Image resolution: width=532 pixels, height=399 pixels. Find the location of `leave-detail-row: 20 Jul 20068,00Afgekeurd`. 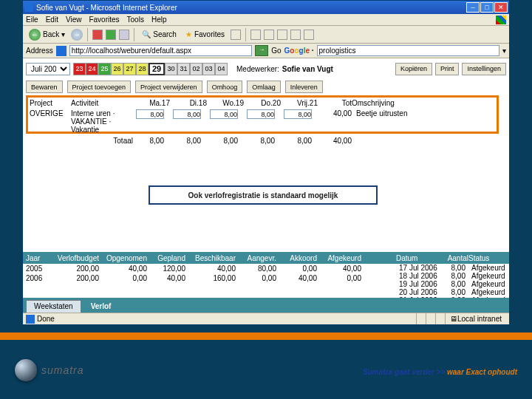

leave-detail-row: 20 Jul 20068,00Afgekeurd is located at coordinates (451, 293).